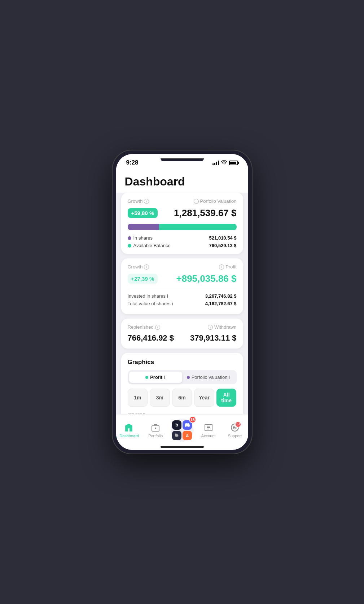 The height and width of the screenshot is (604, 364). I want to click on content-area: Dashboard Growth i i Porfolio Valuation, so click(182, 292).